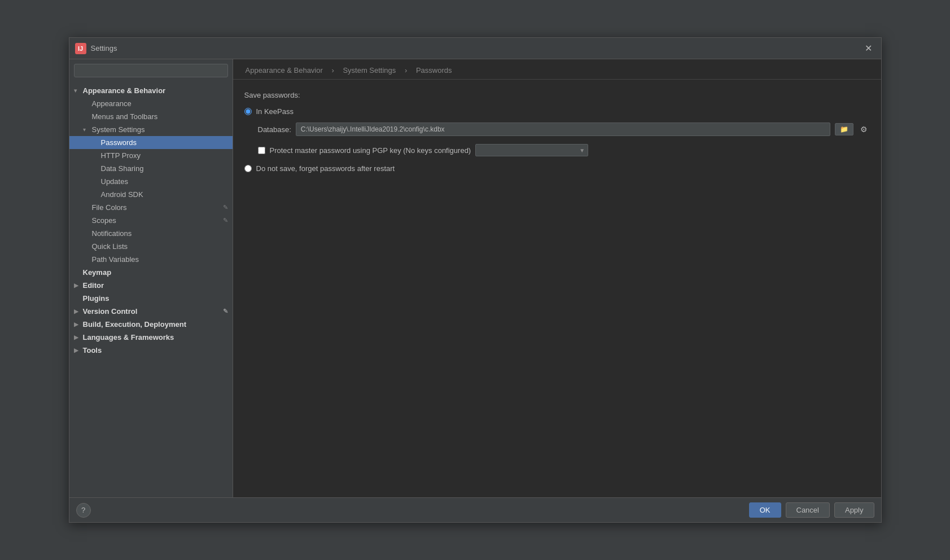 The width and height of the screenshot is (950, 560). Describe the element at coordinates (122, 194) in the screenshot. I see `sidebar-item-label: Android SDK` at that location.